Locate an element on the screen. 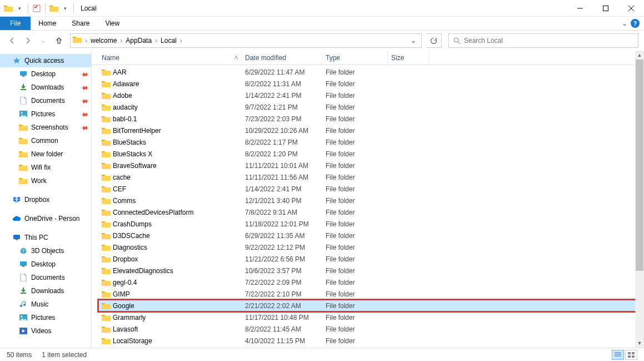 This screenshot has width=644, height=361. close-button is located at coordinates (631, 8).